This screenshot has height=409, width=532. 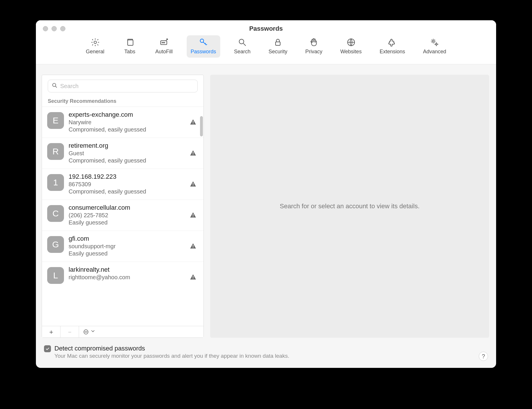 I want to click on password-row: C consumercellular.com (206) 225-7852 Ea…, so click(x=123, y=216).